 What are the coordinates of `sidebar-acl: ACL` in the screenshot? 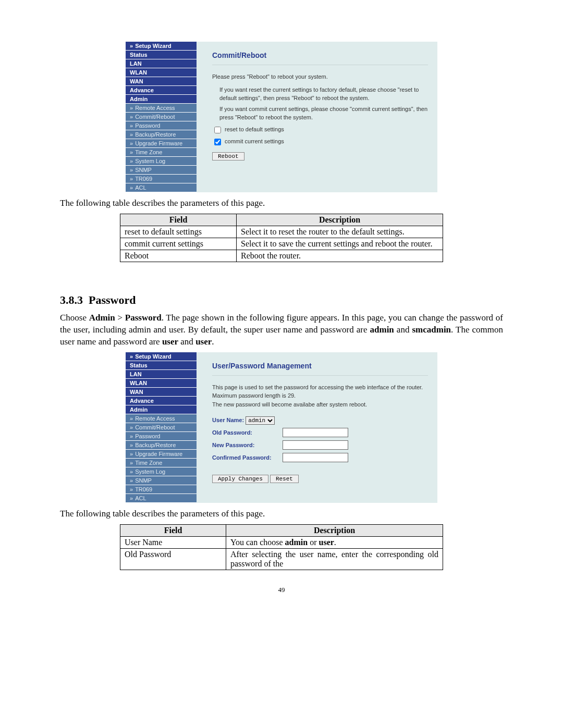 It's located at (161, 188).